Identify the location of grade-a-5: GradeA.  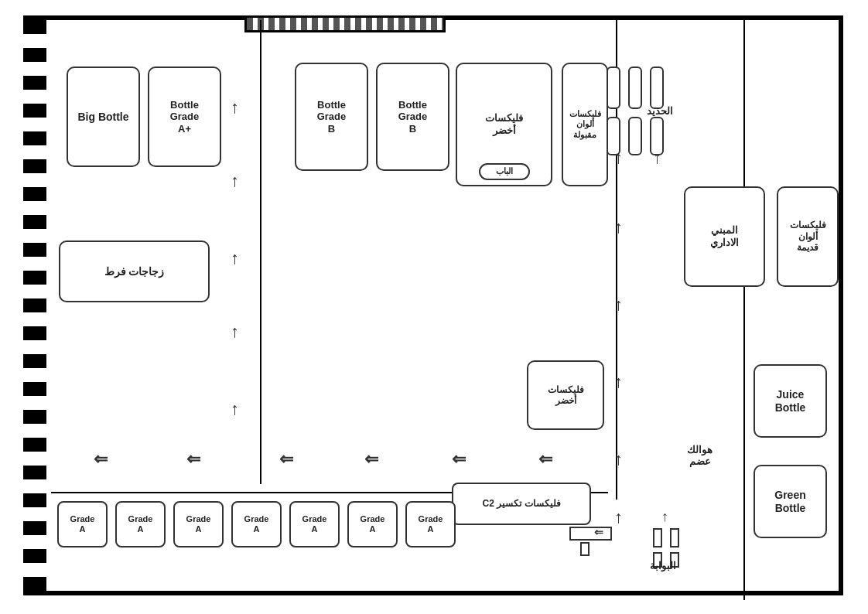
(314, 524).